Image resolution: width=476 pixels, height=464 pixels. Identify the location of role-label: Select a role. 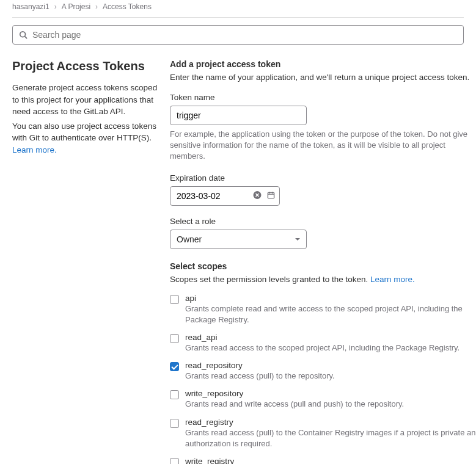
(323, 221).